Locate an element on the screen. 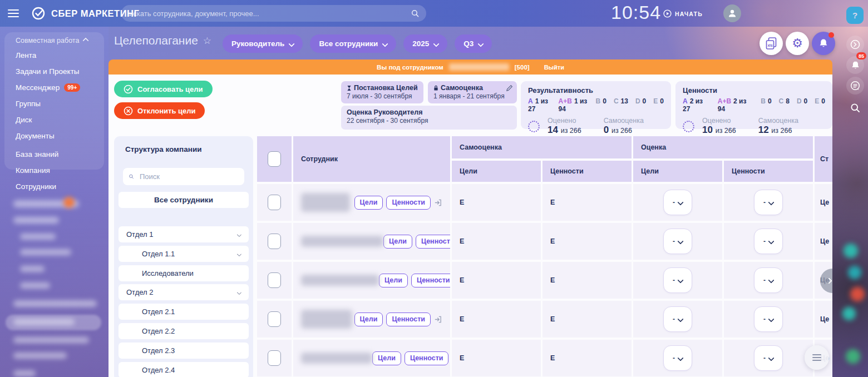  settings-button: ⚙ is located at coordinates (797, 43).